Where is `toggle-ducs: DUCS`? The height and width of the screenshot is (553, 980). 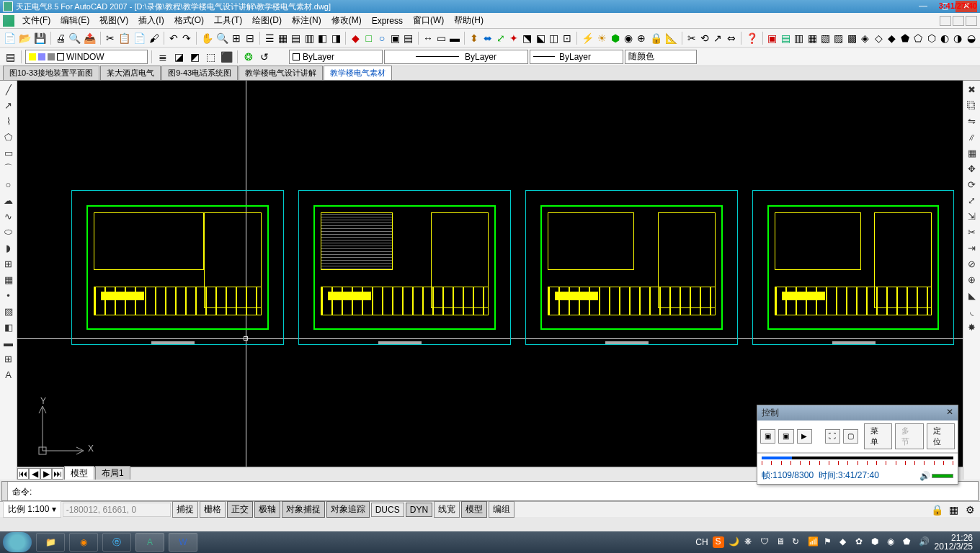 toggle-ducs: DUCS is located at coordinates (388, 510).